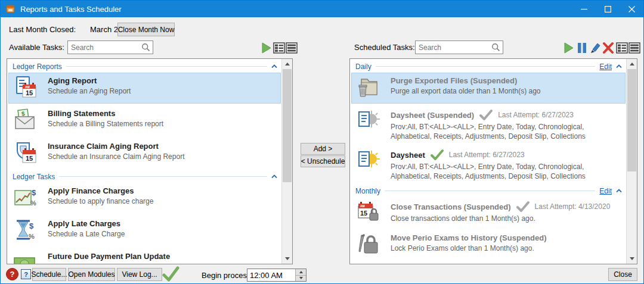 This screenshot has height=284, width=644. I want to click on last-month-closed-label: Last Month Closed:, so click(42, 30).